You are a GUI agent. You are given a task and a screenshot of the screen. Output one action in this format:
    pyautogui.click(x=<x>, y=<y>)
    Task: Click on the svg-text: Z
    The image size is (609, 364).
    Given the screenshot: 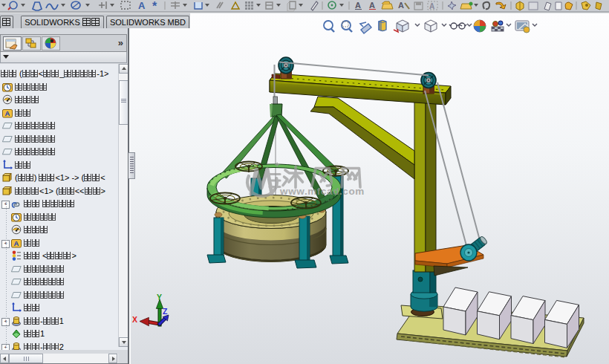 What is the action you would take?
    pyautogui.click(x=165, y=311)
    